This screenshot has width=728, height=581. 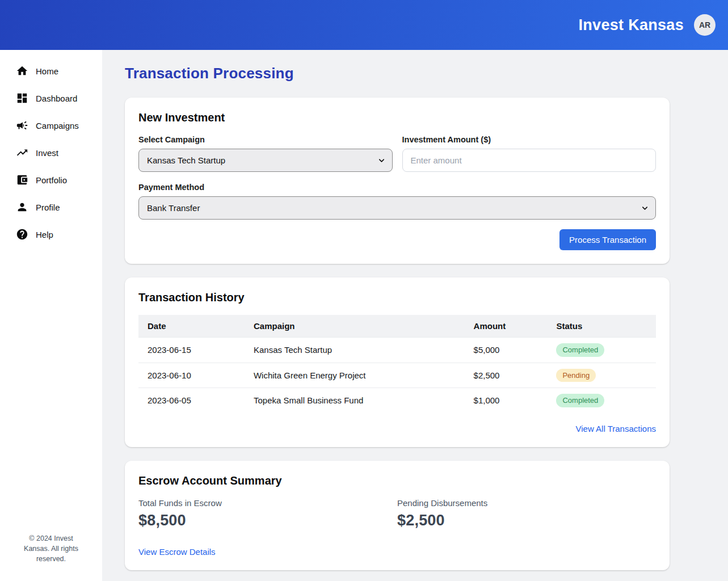 What do you see at coordinates (527, 521) in the screenshot?
I see `escrow-pending-value: $2,500` at bounding box center [527, 521].